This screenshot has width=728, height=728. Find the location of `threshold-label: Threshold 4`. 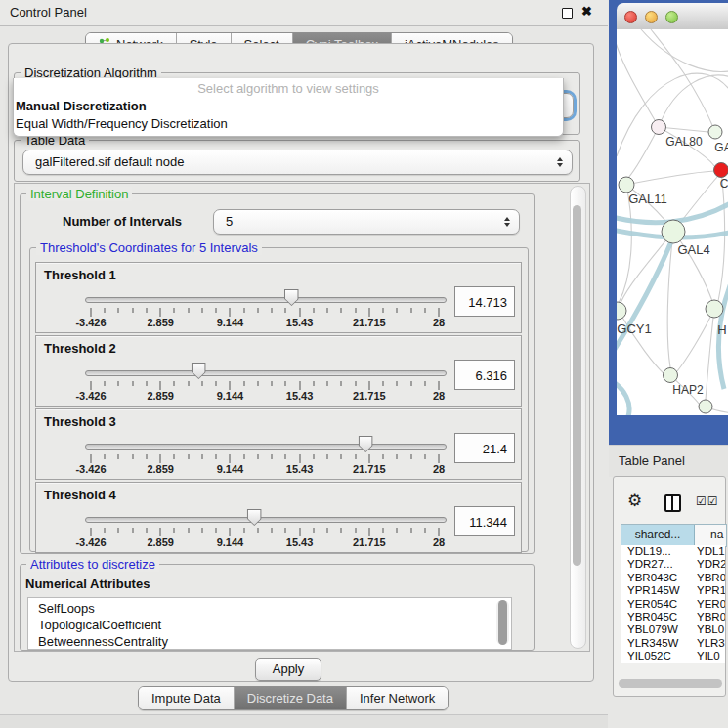

threshold-label: Threshold 4 is located at coordinates (80, 494).